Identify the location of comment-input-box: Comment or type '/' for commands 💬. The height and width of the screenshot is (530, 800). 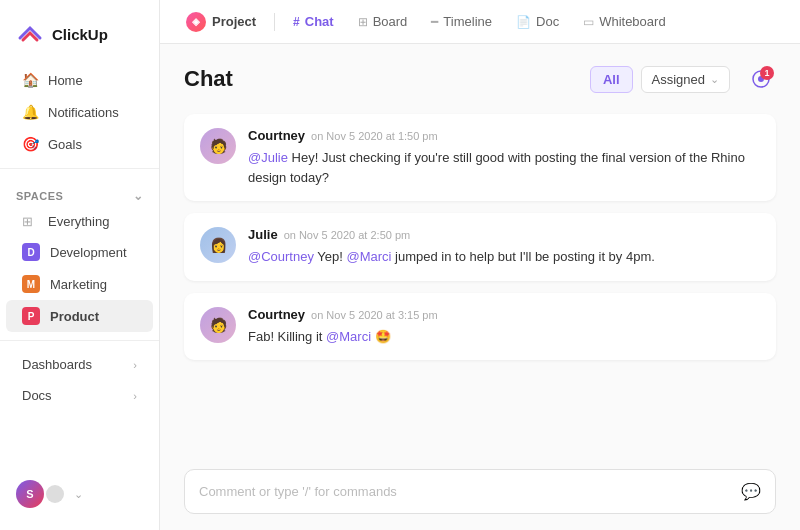
(480, 492).